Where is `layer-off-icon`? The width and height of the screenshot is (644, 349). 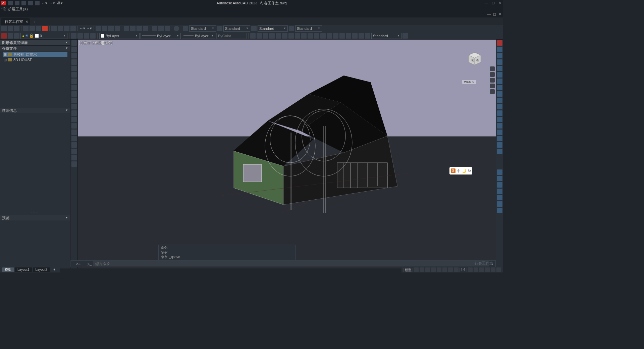 layer-off-icon is located at coordinates (93, 36).